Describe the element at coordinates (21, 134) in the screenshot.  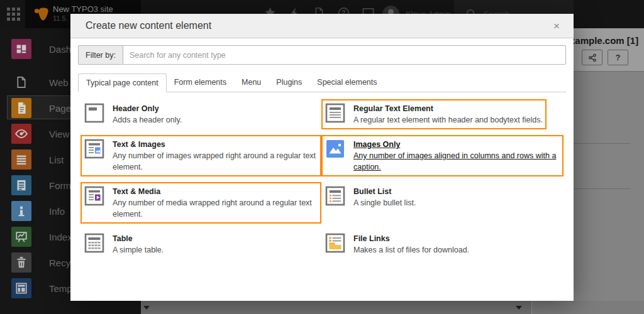
I see `view-icon` at that location.